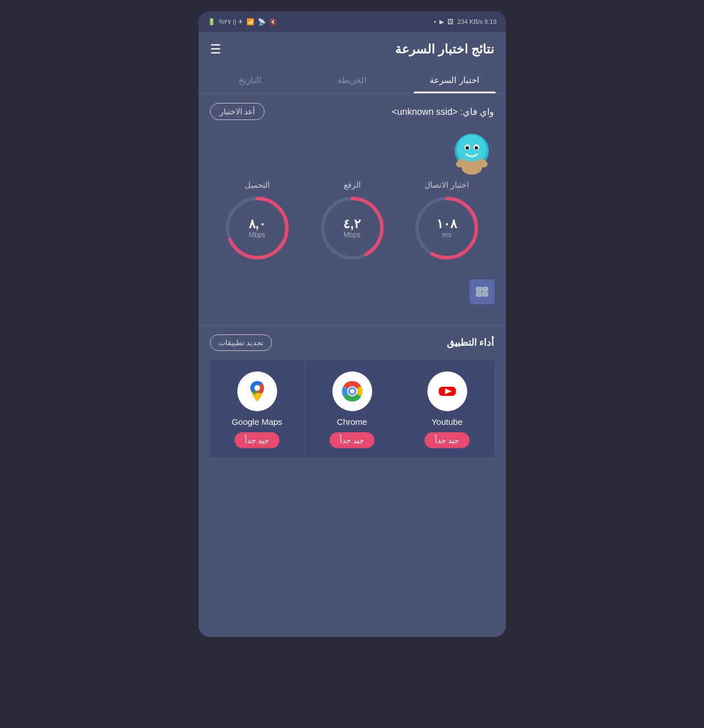 The height and width of the screenshot is (728, 704). Describe the element at coordinates (257, 235) in the screenshot. I see `download-unit: Mbps` at that location.